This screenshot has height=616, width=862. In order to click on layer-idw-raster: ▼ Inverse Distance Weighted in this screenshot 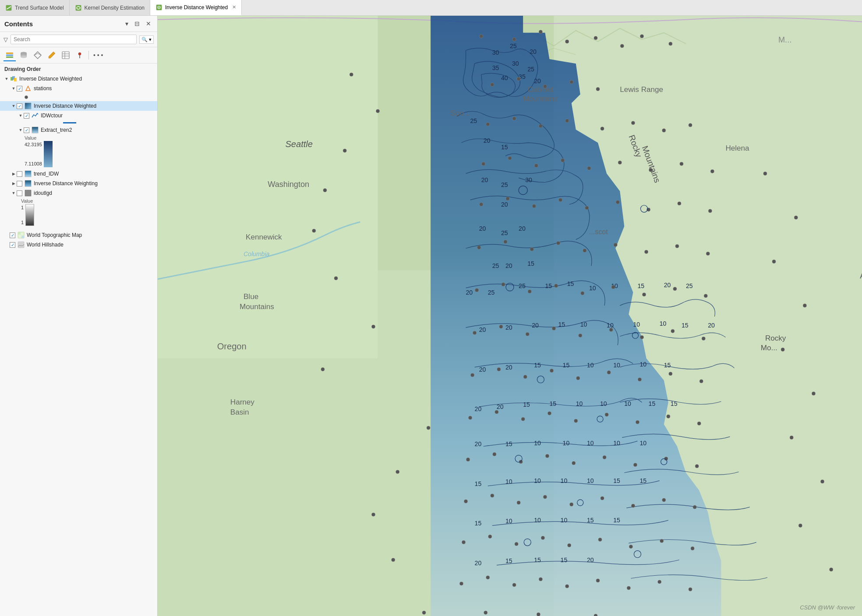, I will do `click(79, 106)`.